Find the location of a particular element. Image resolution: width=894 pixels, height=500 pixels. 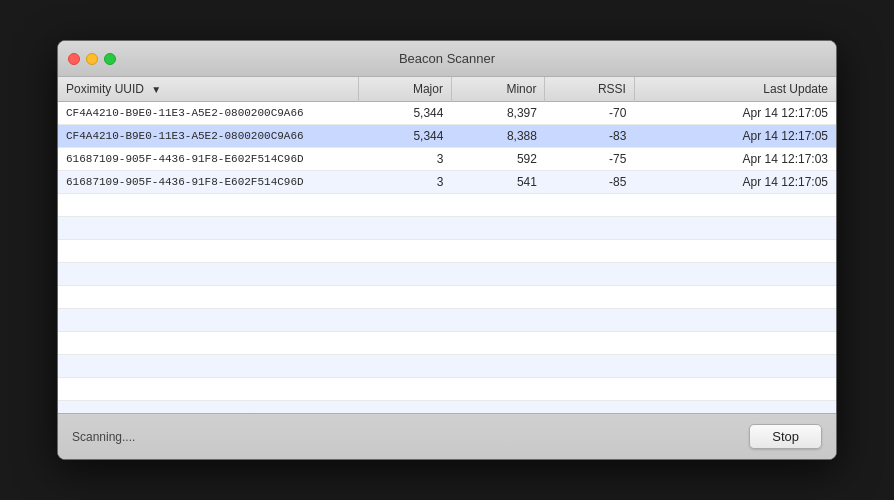

cell-rssi: -75 is located at coordinates (590, 160).